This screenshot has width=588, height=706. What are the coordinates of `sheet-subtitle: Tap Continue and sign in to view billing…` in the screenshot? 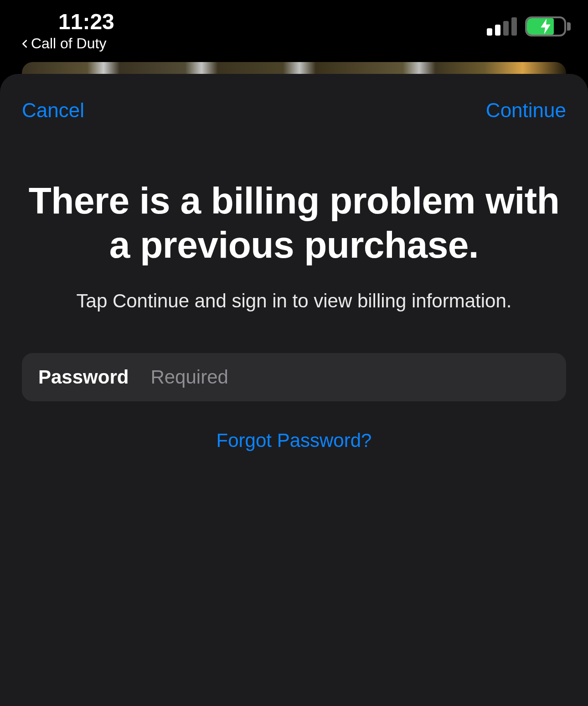 It's located at (294, 301).